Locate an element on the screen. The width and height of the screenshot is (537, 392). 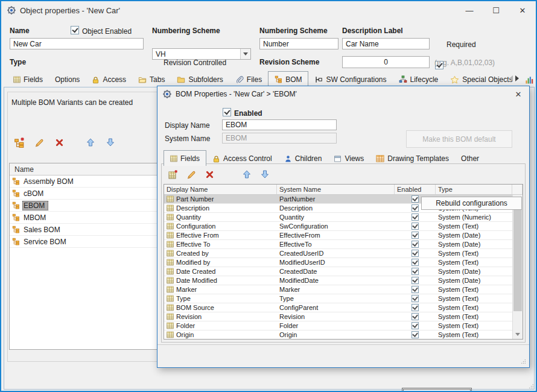
tab-scroll-left-icon is located at coordinates (511, 78).